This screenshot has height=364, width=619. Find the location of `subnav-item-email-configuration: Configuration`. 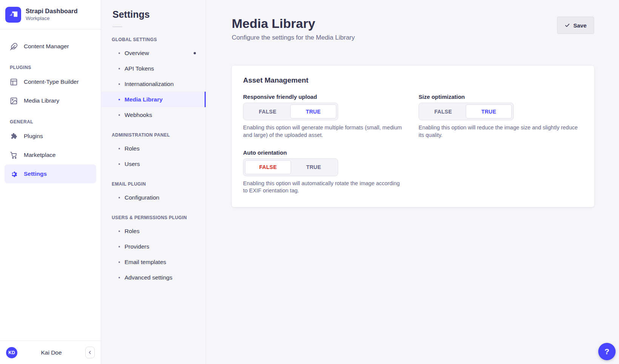

subnav-item-email-configuration: Configuration is located at coordinates (153, 198).